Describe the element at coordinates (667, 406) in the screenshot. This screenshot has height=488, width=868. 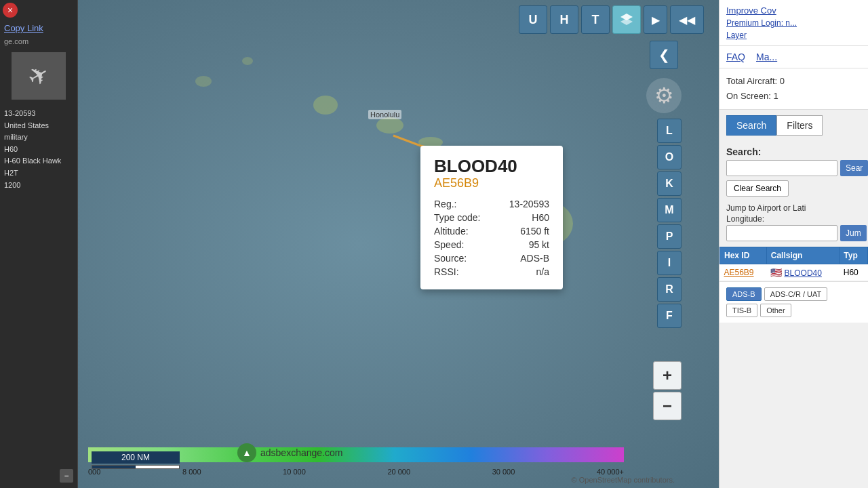
I see `zoom-out-button: −` at that location.